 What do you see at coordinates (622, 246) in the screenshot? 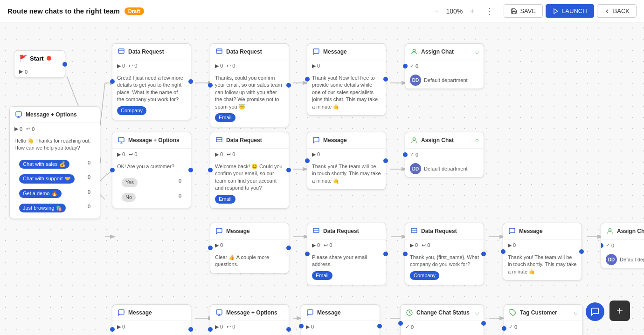
I see `assign-chat-node-3: Assign Ch... ✓ 0 DD Default dep...` at bounding box center [622, 246].